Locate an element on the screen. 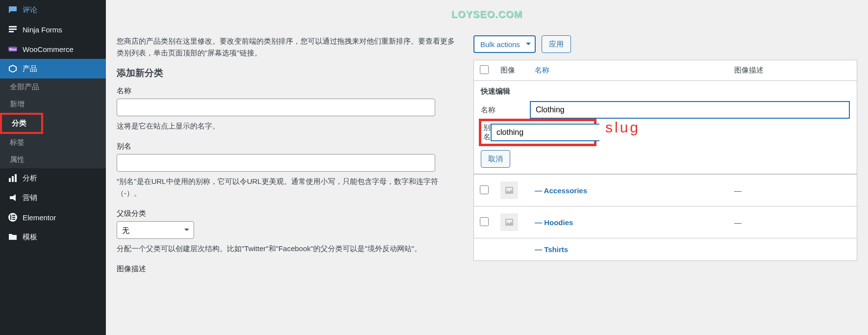 This screenshot has height=335, width=868. sidebar-item-woocommerce: Woo WooCommerce is located at coordinates (53, 49).